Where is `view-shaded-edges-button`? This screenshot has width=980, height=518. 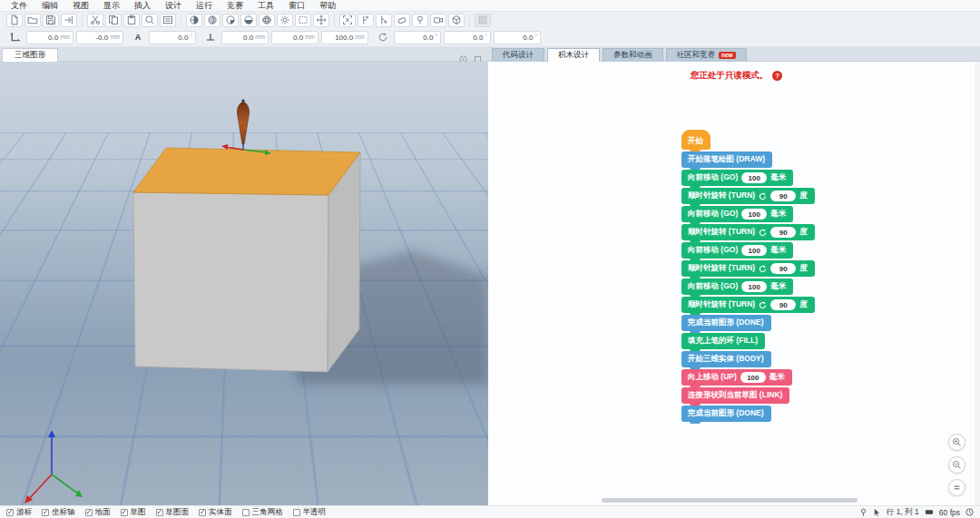 view-shaded-edges-button is located at coordinates (212, 20).